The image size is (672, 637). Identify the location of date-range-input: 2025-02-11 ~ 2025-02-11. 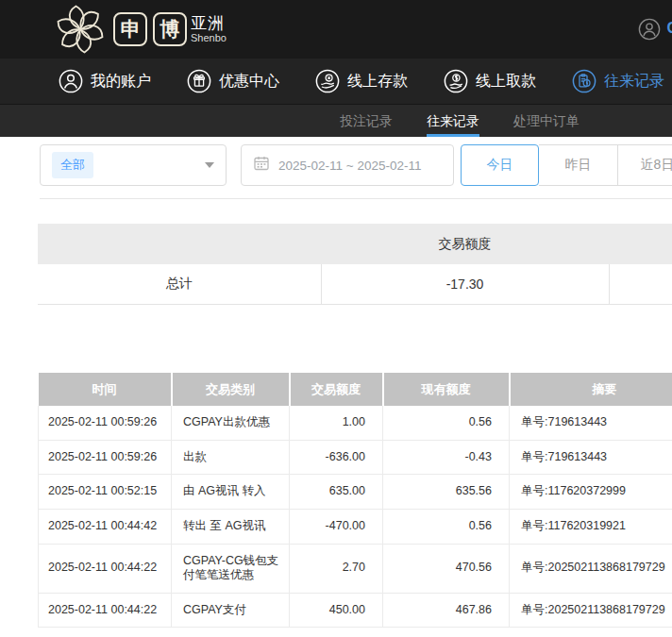
(347, 165).